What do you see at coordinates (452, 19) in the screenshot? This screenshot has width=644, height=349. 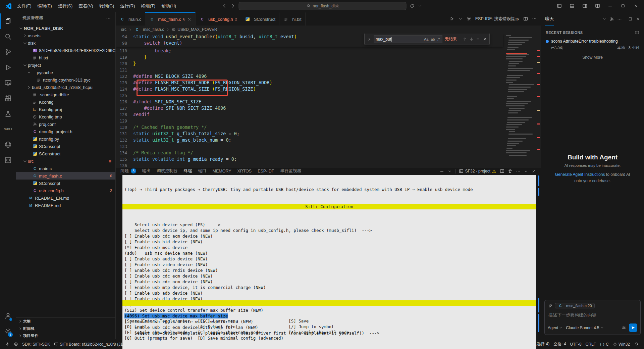 I see `run-file-icon` at bounding box center [452, 19].